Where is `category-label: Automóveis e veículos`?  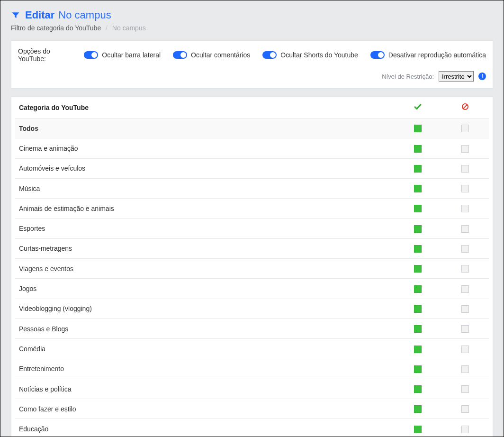 category-label: Automóveis e veículos is located at coordinates (205, 168).